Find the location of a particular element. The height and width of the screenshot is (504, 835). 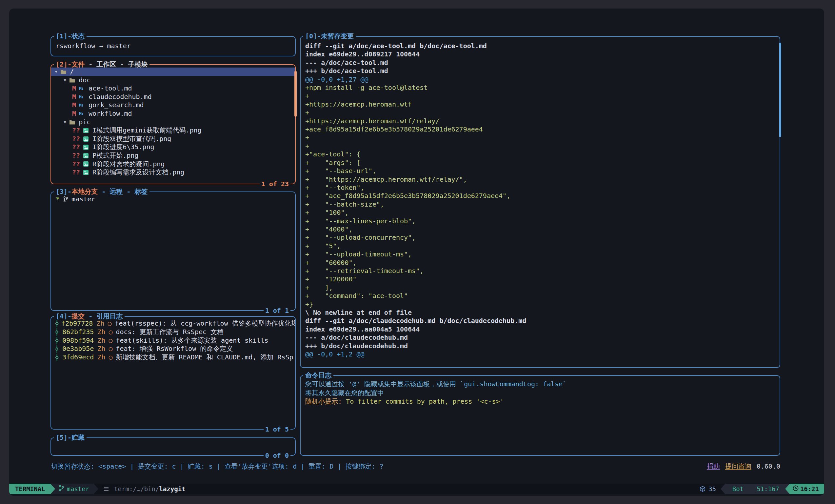

file-tree-file-row: MM↓claudecodehub.md is located at coordinates (173, 97).